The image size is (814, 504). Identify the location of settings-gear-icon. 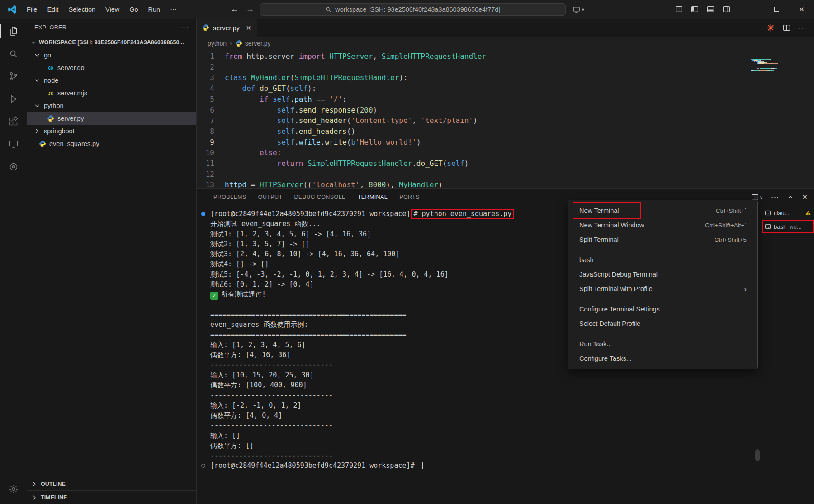
(14, 489).